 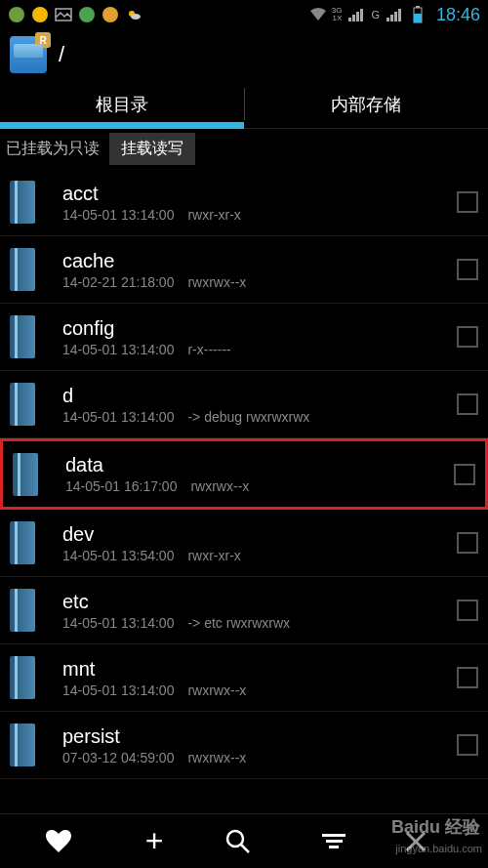 What do you see at coordinates (260, 535) in the screenshot?
I see `file-name: dev` at bounding box center [260, 535].